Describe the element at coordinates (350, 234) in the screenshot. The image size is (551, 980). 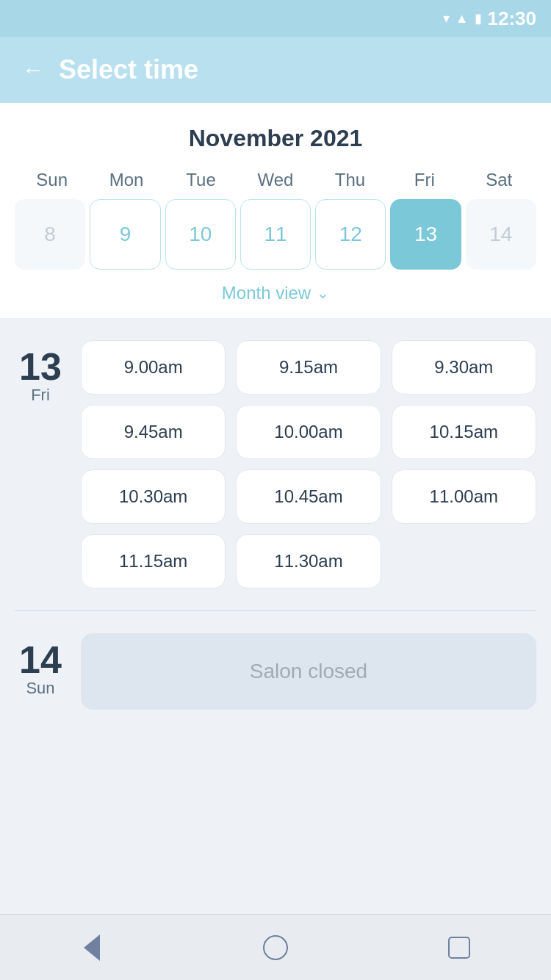
I see `day-cell-12: 12` at that location.